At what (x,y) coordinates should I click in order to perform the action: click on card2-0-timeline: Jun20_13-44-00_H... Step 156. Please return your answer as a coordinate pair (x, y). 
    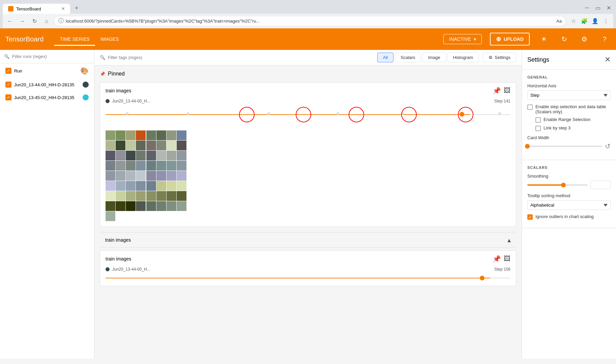
    Looking at the image, I should click on (308, 276).